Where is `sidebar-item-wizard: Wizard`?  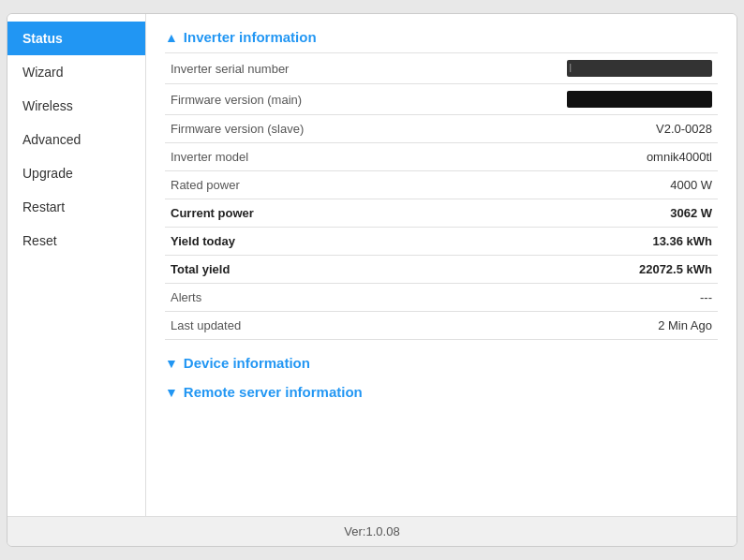
sidebar-item-wizard: Wizard is located at coordinates (77, 72).